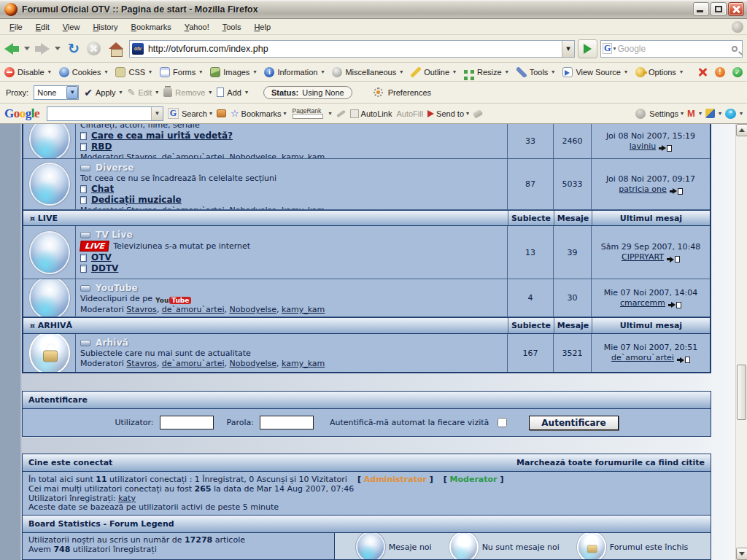 This screenshot has width=747, height=560. Describe the element at coordinates (611, 462) in the screenshot. I see `mark-forums-read-link: Marchează toate forumurile ca fiind citi…` at that location.